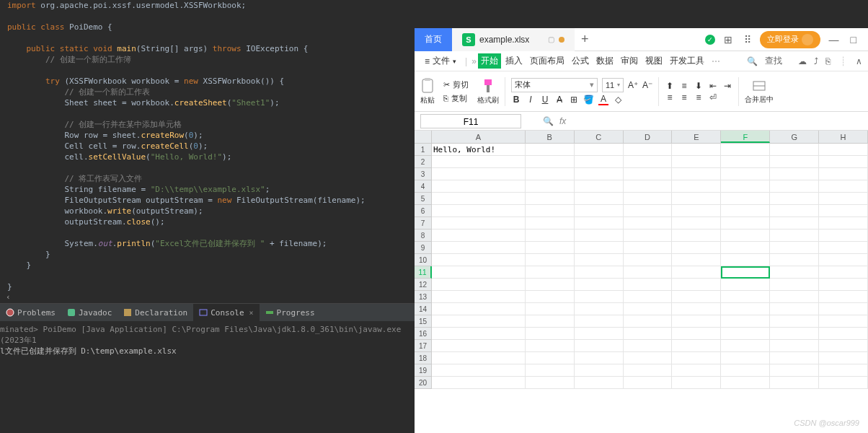 This screenshot has height=433, width=868. I want to click on row-header: 4, so click(423, 186).